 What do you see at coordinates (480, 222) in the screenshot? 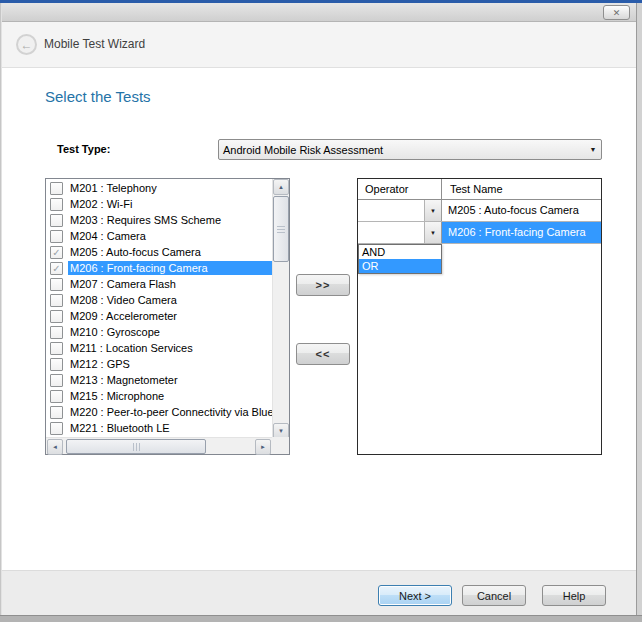
I see `table-body: ▼M205 : Auto-focus Camera▼M206 : Front-f…` at bounding box center [480, 222].